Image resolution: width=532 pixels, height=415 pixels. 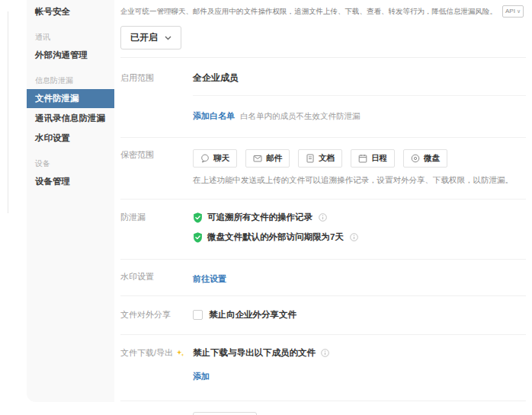 What do you see at coordinates (157, 413) in the screenshot?
I see `row-label: 文件有效期` at bounding box center [157, 413].